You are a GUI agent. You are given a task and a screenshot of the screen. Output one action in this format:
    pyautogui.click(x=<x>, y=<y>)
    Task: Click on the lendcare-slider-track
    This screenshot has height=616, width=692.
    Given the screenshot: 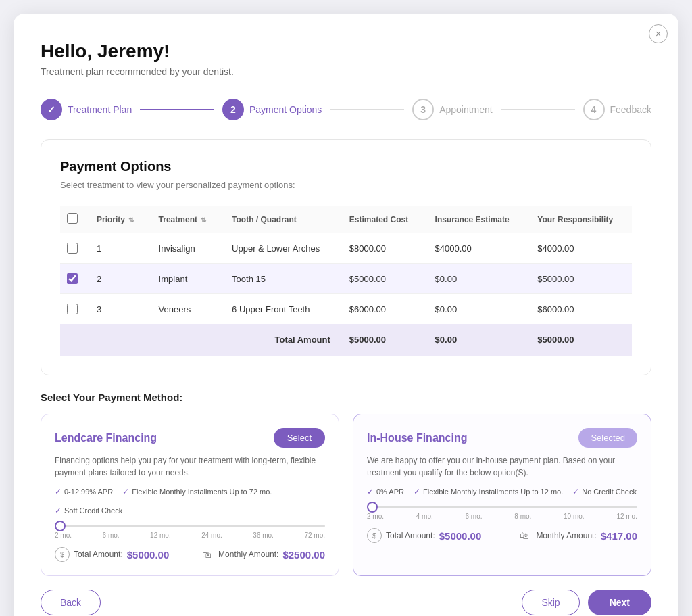 What is the action you would take?
    pyautogui.click(x=190, y=526)
    